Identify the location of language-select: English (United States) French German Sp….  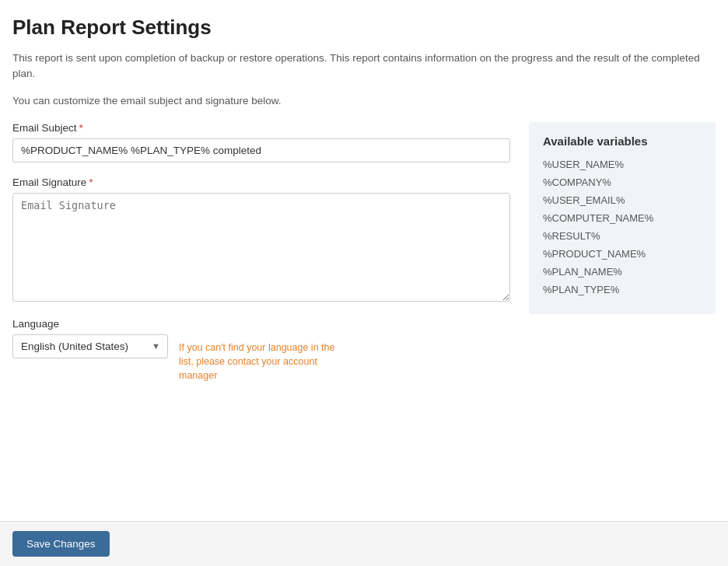
(90, 347).